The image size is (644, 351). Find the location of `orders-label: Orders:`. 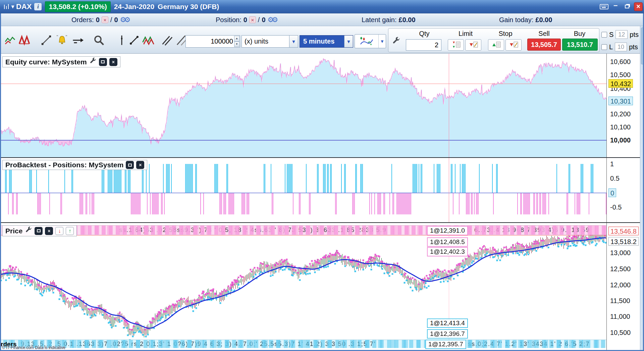

orders-label: Orders: is located at coordinates (83, 20).